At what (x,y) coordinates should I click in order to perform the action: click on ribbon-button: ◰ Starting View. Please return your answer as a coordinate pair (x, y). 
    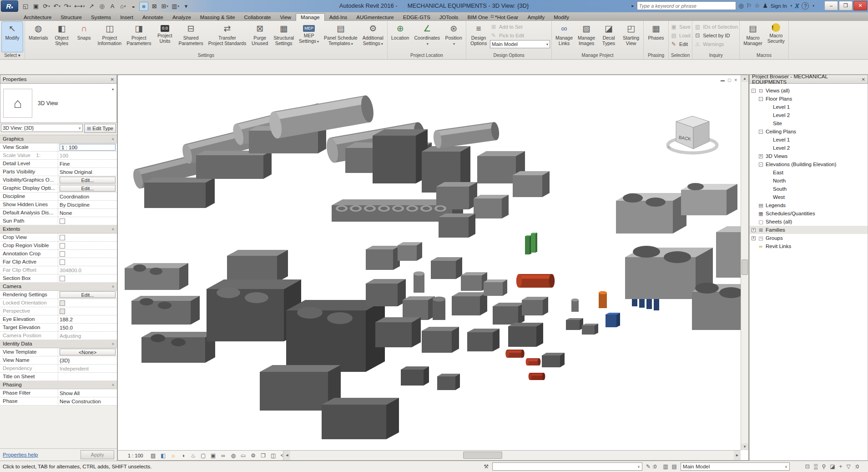
    Looking at the image, I should click on (631, 37).